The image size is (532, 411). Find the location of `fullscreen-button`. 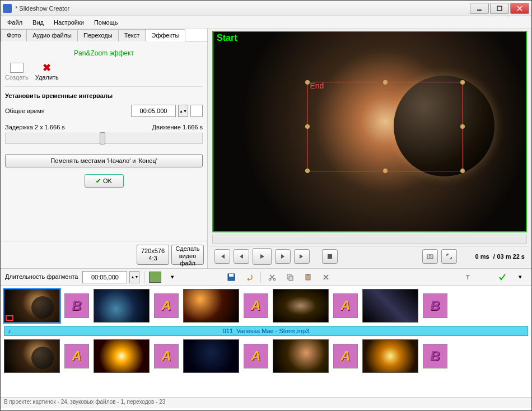

fullscreen-button is located at coordinates (449, 256).